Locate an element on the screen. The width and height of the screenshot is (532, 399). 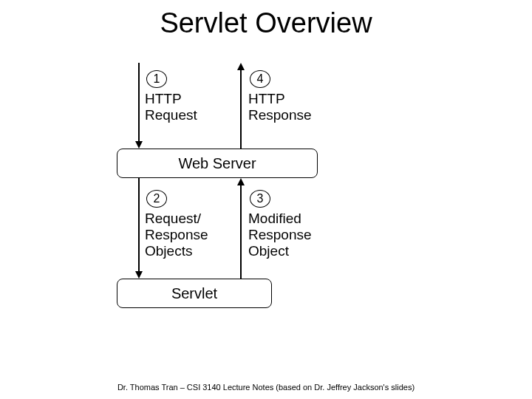
arrow-modified-response-head is located at coordinates (241, 182).